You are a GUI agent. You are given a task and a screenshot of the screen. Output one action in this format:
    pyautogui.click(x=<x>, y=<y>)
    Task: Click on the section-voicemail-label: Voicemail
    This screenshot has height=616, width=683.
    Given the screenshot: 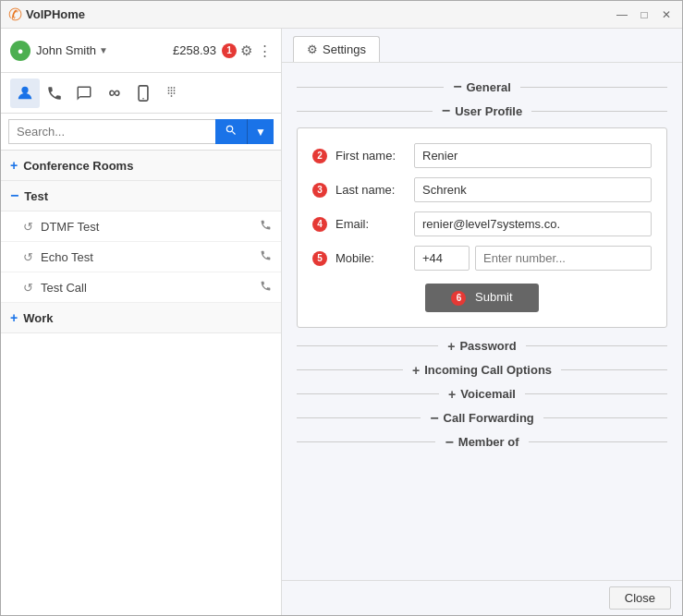 What is the action you would take?
    pyautogui.click(x=488, y=393)
    